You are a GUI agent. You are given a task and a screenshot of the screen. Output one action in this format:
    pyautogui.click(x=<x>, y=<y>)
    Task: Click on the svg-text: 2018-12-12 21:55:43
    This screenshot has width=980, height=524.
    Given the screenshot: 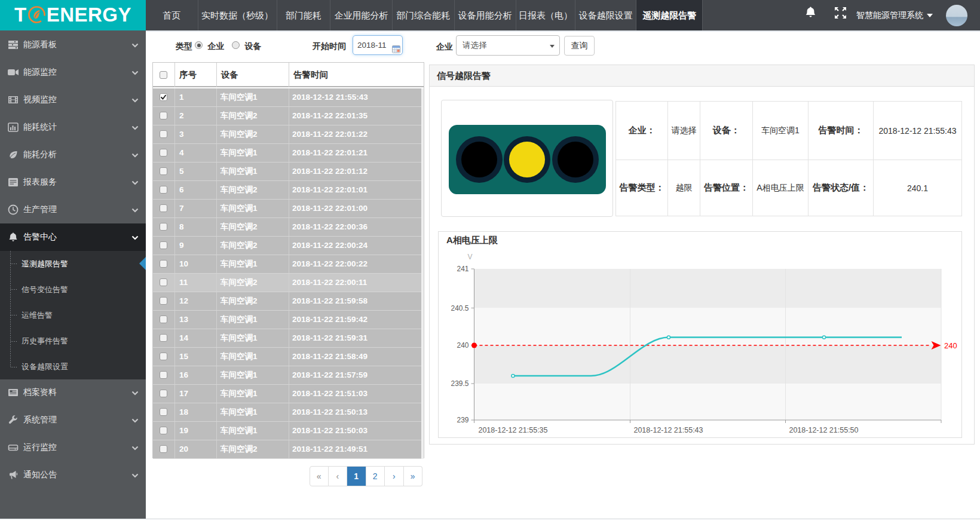 What is the action you would take?
    pyautogui.click(x=668, y=430)
    